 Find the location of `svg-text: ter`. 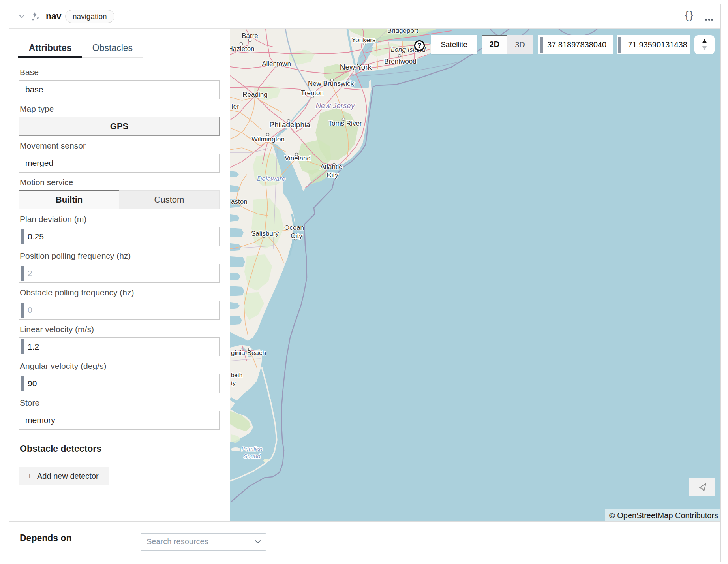

svg-text: ter is located at coordinates (235, 107).